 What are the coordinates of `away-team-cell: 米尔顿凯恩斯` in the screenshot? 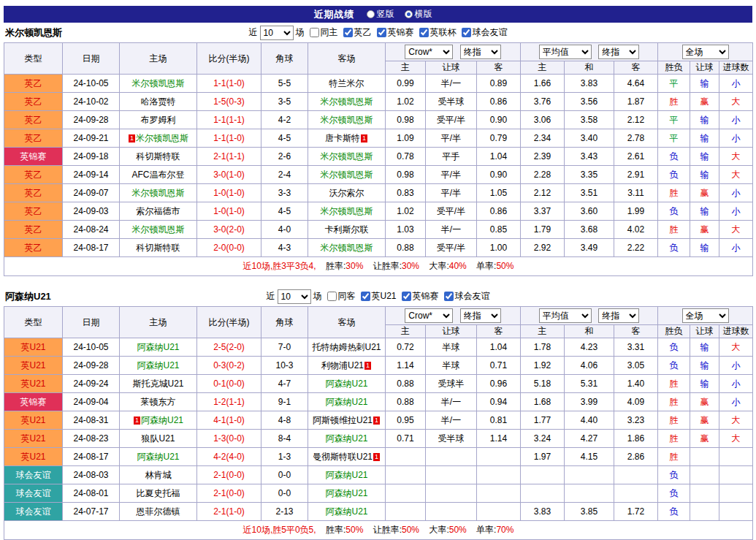 It's located at (347, 212).